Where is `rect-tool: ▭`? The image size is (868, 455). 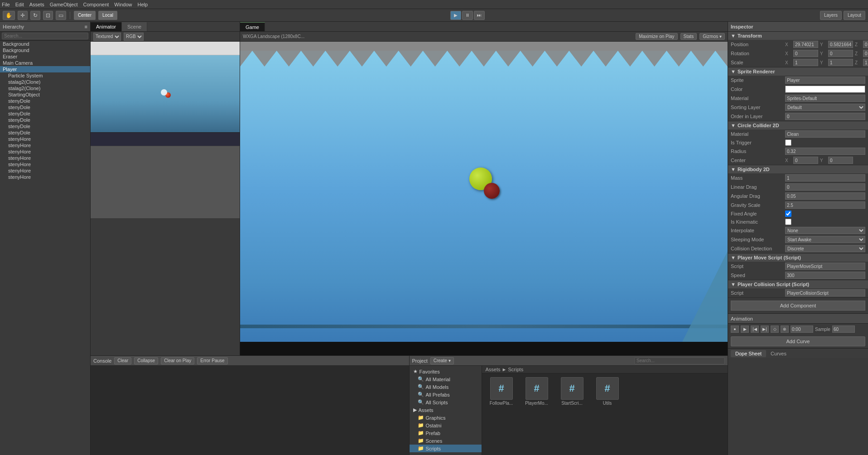
rect-tool: ▭ is located at coordinates (61, 15).